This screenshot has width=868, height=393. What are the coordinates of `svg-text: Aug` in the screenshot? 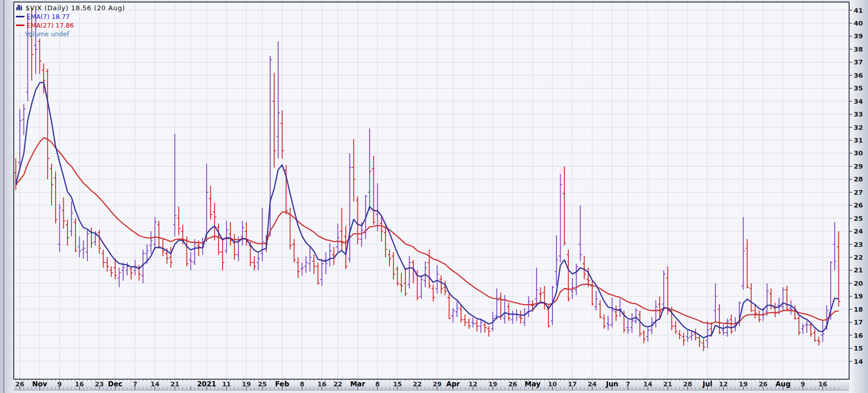 It's located at (783, 384).